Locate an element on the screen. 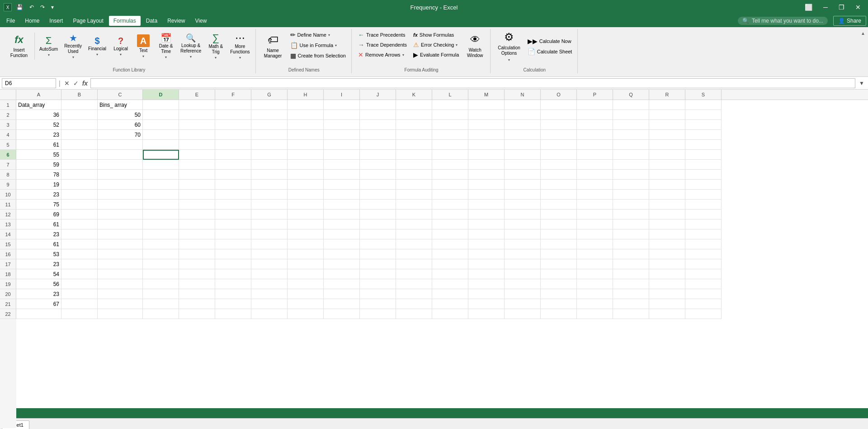  row-header-20: 20 is located at coordinates (8, 294).